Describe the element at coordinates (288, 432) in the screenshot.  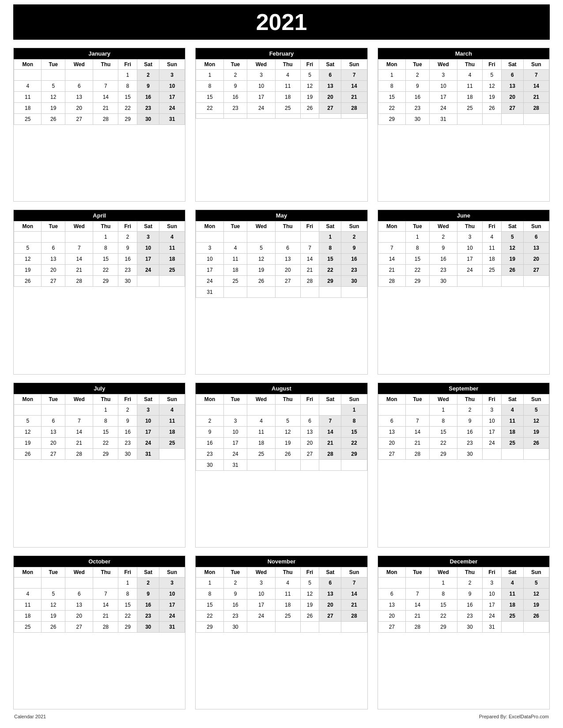
I see `day-cell: 12` at that location.